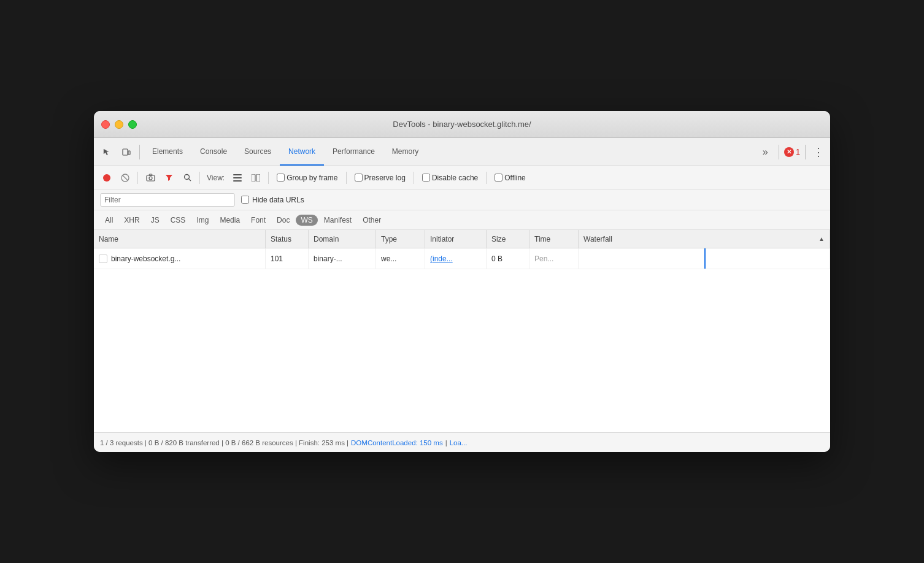 This screenshot has width=924, height=563. I want to click on window-title: DevTools - binary-websocket.glitch.me/, so click(461, 124).